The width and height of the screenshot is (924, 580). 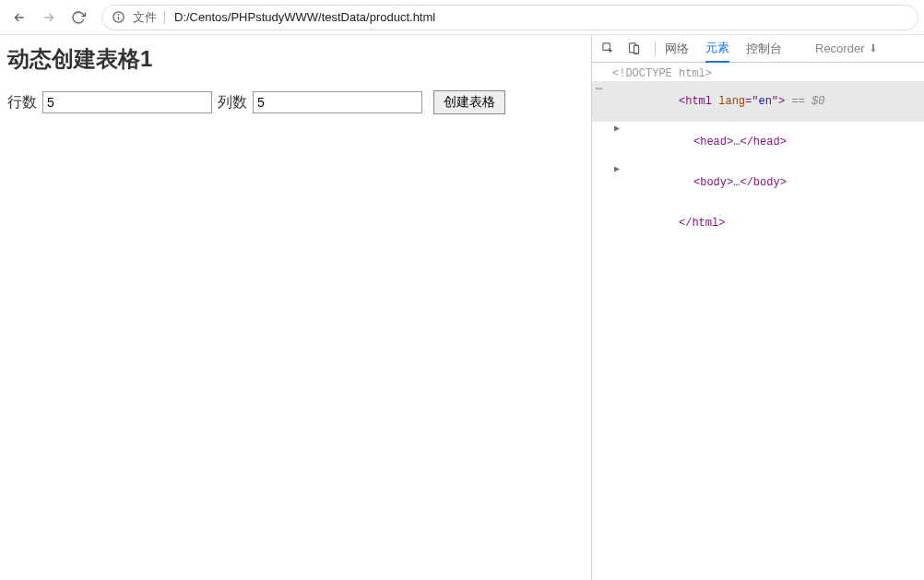 I want to click on forward-button, so click(x=49, y=18).